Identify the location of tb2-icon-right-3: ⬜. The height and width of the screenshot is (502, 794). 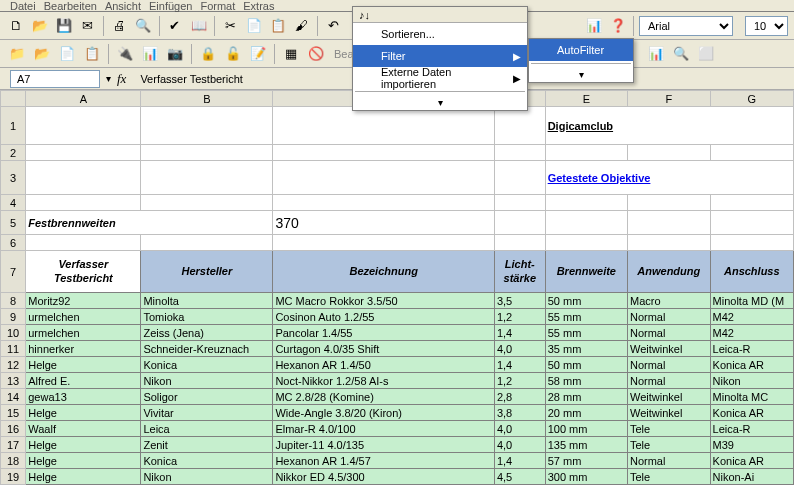
(706, 54).